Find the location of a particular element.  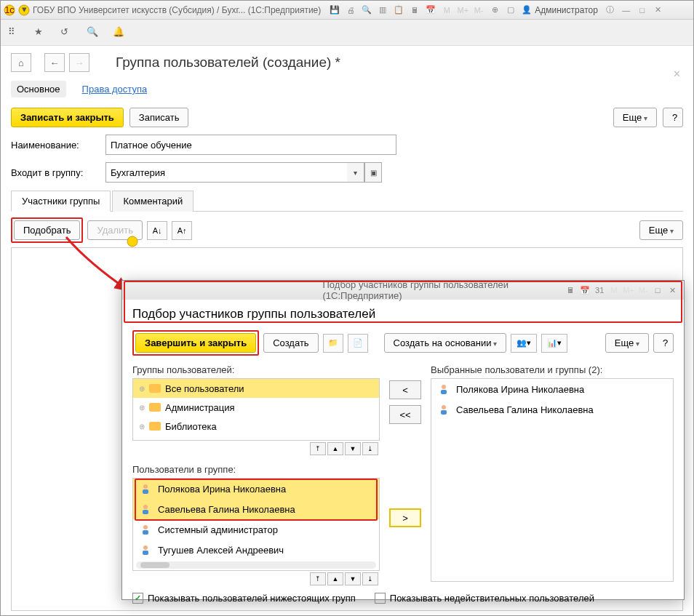

dlg-date-icon: 31 is located at coordinates (599, 290).